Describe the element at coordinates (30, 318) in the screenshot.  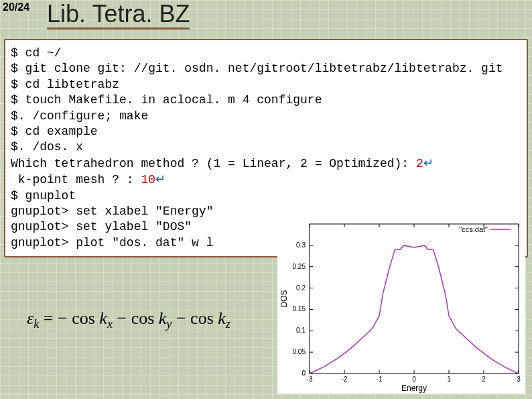
I see `formula-lhs-var: ε` at that location.